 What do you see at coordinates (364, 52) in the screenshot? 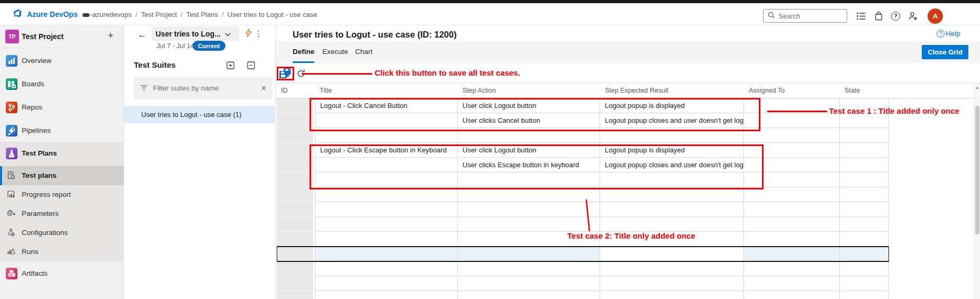
I see `tab-chart: Chart` at bounding box center [364, 52].